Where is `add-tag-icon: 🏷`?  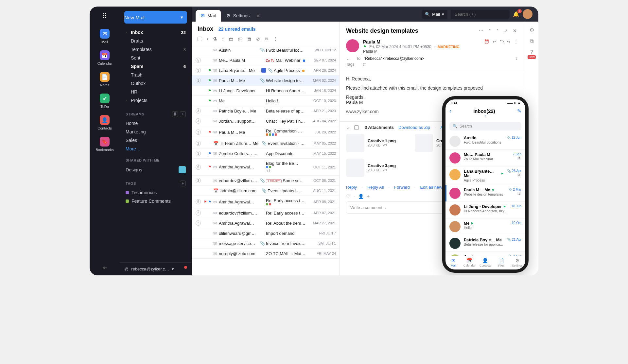
add-tag-icon: 🏷 is located at coordinates (364, 64).